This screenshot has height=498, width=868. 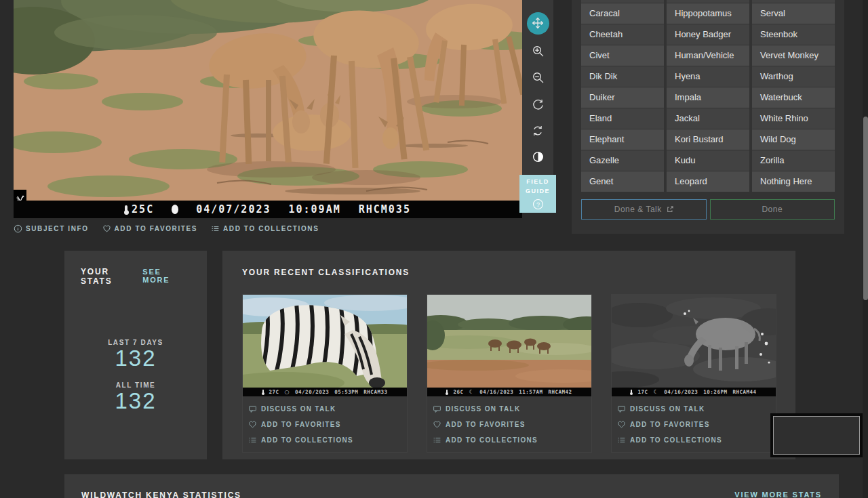 I want to click on empty-tooltip-box, so click(x=816, y=435).